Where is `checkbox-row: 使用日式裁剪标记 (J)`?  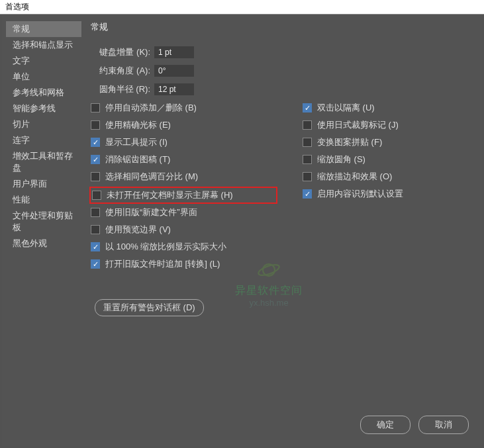 checkbox-row: 使用日式裁剪标记 (J) is located at coordinates (385, 125).